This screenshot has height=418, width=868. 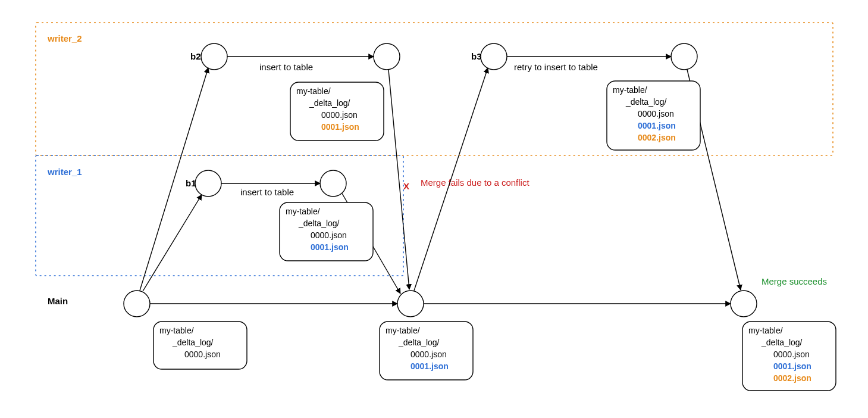 I want to click on filebox-main-2-f2: 0002.json, so click(x=792, y=378).